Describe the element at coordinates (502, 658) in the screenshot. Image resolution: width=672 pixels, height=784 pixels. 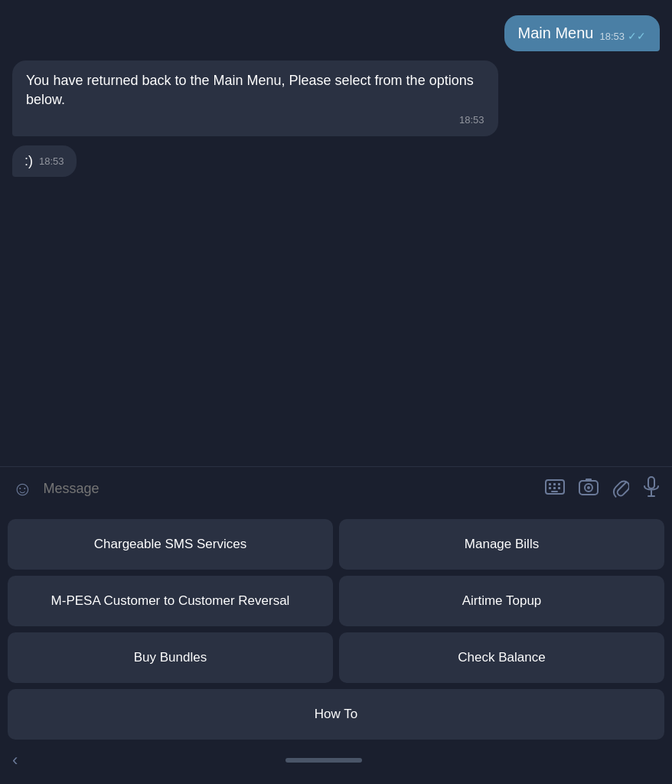
I see `btn-check-balance: Check Balance` at that location.